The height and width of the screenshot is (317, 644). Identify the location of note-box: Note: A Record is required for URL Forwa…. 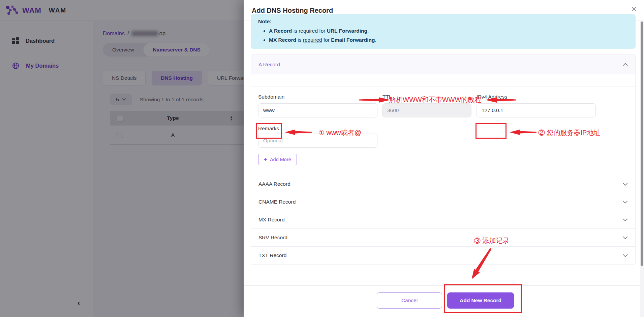
(443, 32).